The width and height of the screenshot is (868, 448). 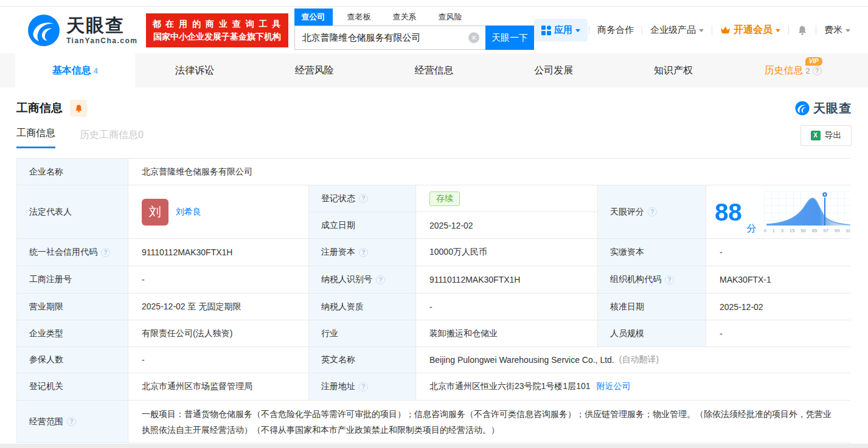 I want to click on tab-count: 2, so click(x=808, y=71).